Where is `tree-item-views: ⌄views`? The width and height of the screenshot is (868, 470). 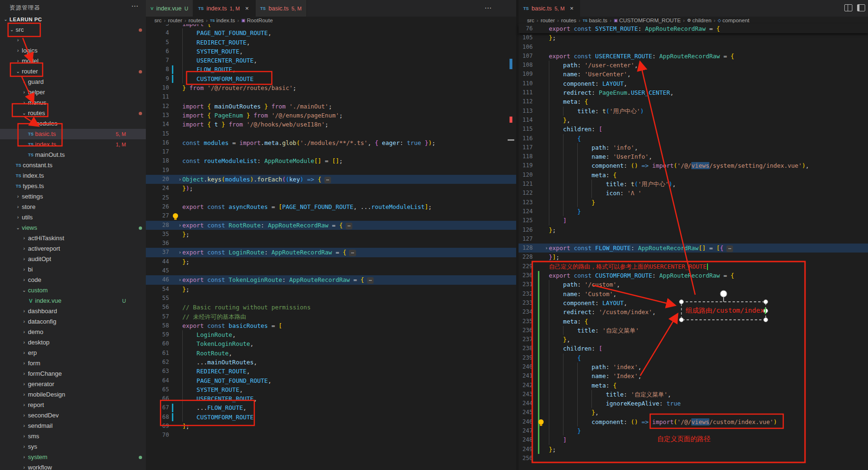 tree-item-views: ⌄views is located at coordinates (73, 228).